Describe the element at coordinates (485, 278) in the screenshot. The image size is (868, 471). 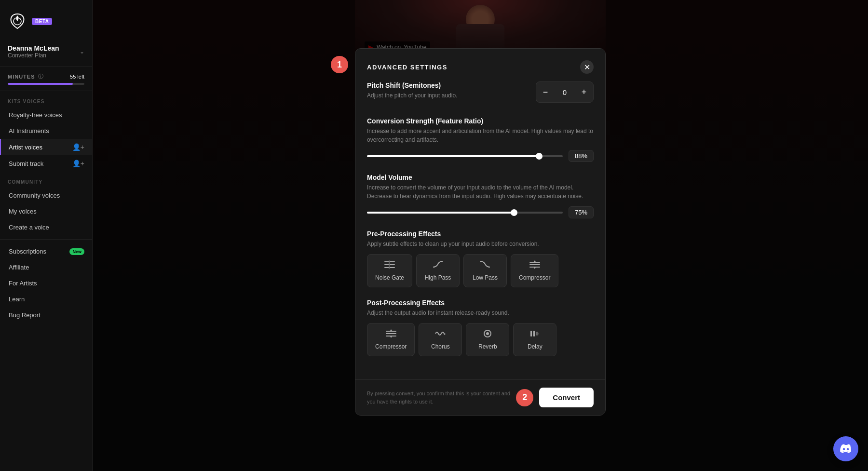
I see `low-pass-label: Low Pass` at that location.